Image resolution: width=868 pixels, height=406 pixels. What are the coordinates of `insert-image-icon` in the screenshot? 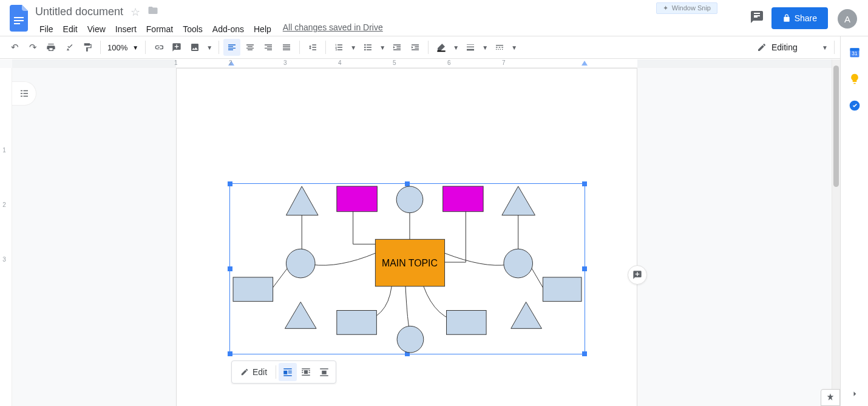 It's located at (195, 47).